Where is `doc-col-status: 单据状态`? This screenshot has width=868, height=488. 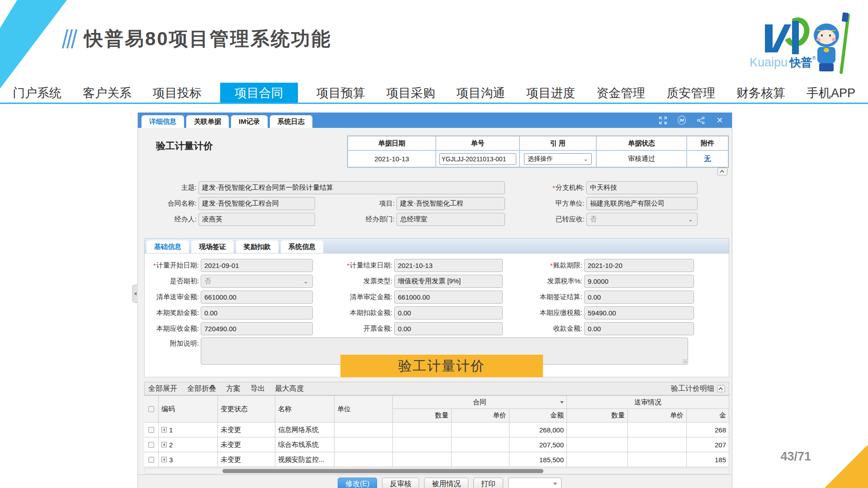
doc-col-status: 单据状态 is located at coordinates (642, 143).